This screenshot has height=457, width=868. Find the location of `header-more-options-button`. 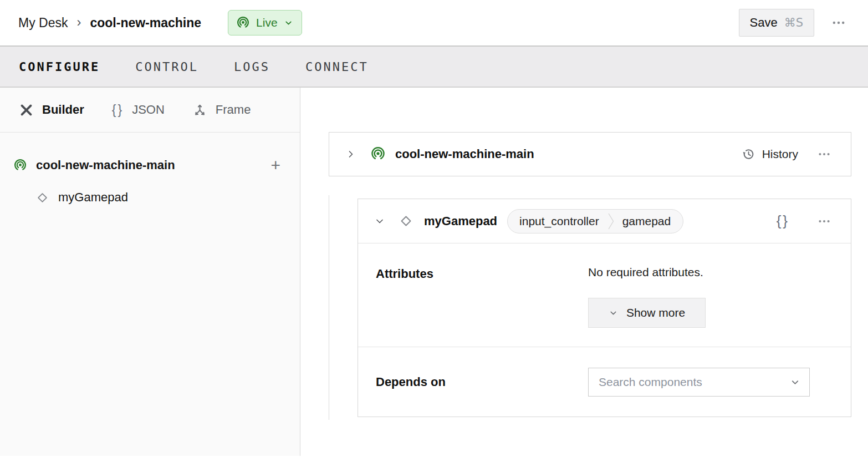

header-more-options-button is located at coordinates (839, 23).